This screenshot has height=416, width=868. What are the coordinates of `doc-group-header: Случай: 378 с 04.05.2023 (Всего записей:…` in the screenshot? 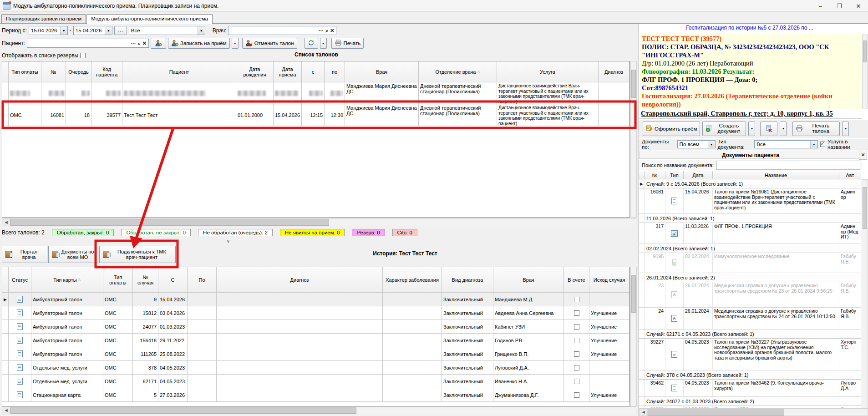 It's located at (750, 375).